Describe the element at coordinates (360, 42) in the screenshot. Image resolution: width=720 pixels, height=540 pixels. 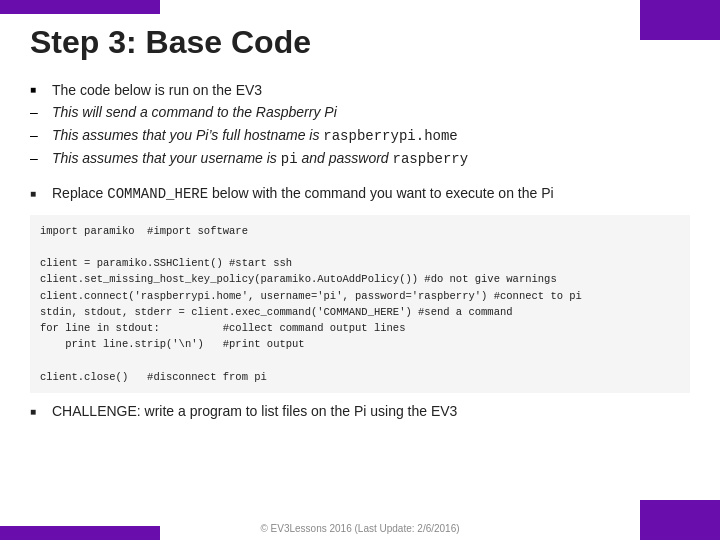
I see `page-title: Step 3: Base Code` at that location.